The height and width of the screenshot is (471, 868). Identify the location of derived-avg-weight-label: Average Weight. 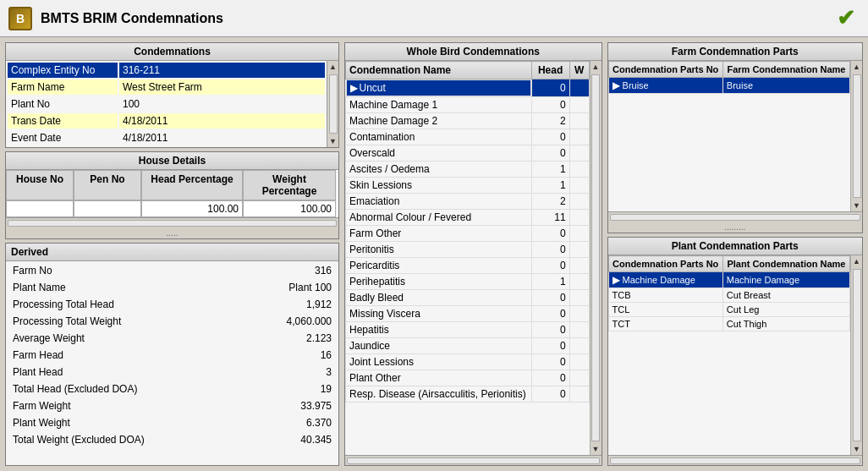
(125, 338).